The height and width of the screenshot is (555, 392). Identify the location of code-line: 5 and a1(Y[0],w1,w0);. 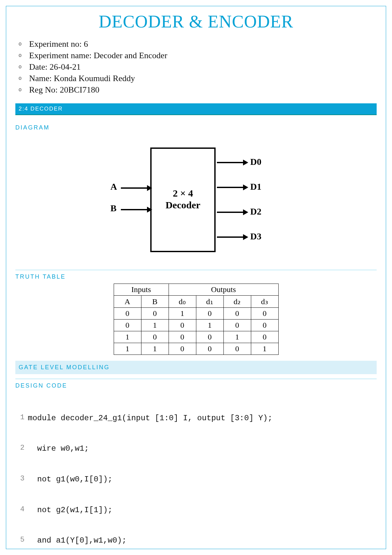
(196, 540).